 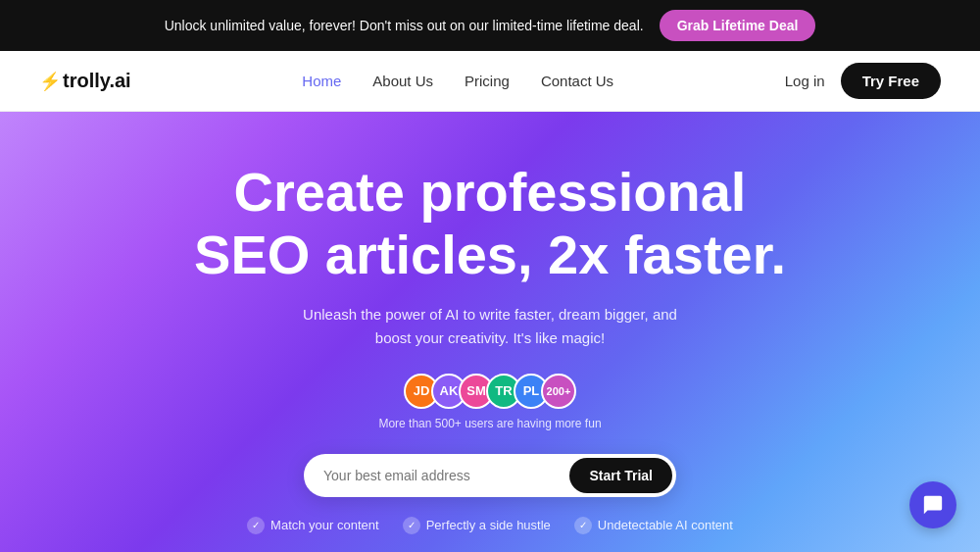 I want to click on navbar: ⚡ trolly.ai Home About Us Pricing Contac…, so click(x=490, y=81).